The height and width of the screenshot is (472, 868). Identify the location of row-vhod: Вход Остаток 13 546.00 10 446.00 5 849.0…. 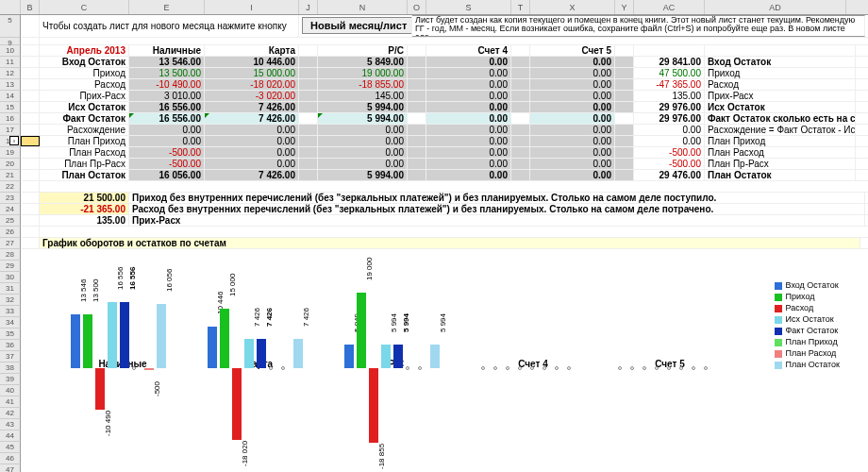
(444, 62).